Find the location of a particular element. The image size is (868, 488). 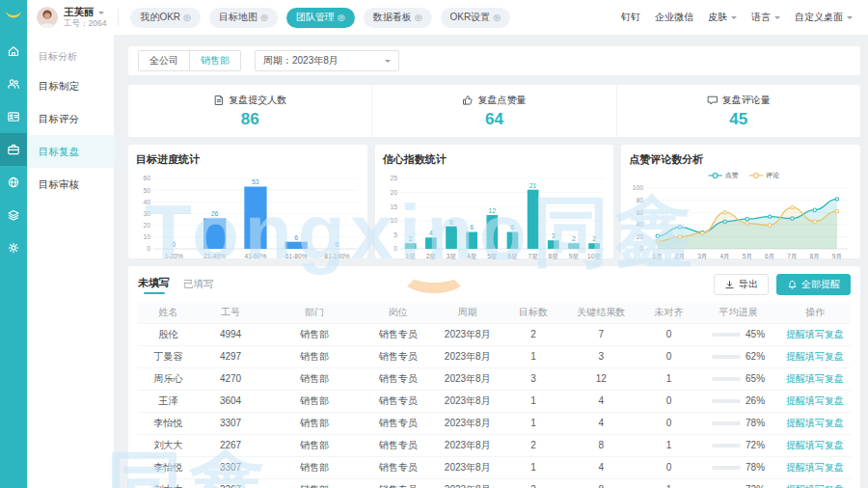

stat-label: 复盘提交人数 is located at coordinates (258, 100).